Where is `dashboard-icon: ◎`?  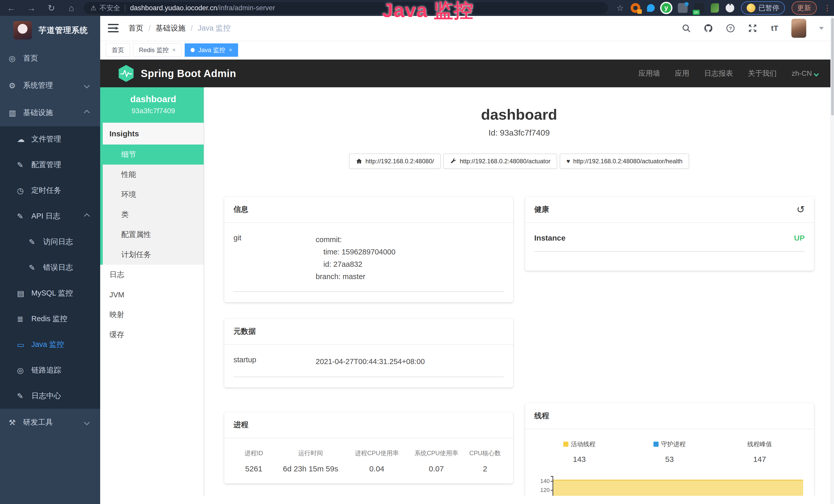
dashboard-icon: ◎ is located at coordinates (16, 58).